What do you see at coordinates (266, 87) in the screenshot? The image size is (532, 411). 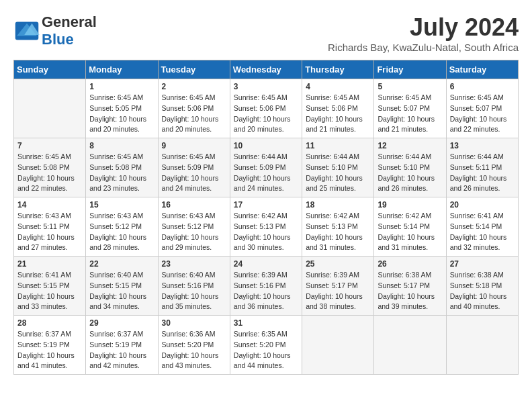 I see `day-number: 3` at bounding box center [266, 87].